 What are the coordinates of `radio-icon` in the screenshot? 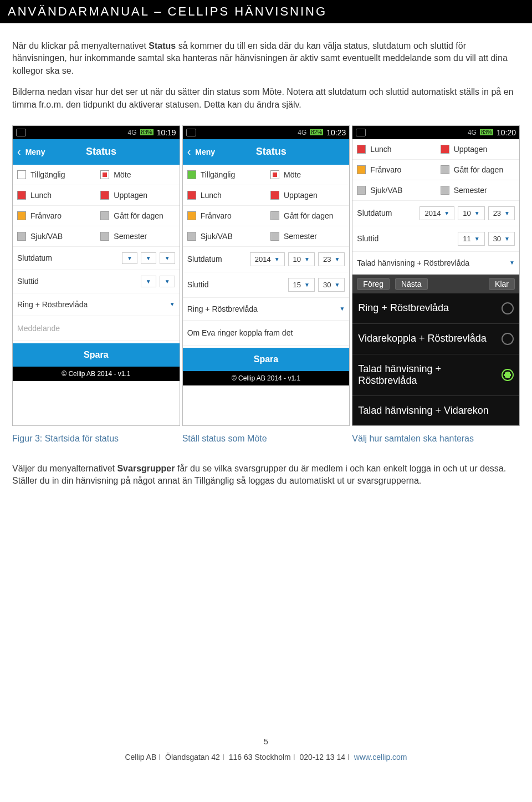 It's located at (508, 339).